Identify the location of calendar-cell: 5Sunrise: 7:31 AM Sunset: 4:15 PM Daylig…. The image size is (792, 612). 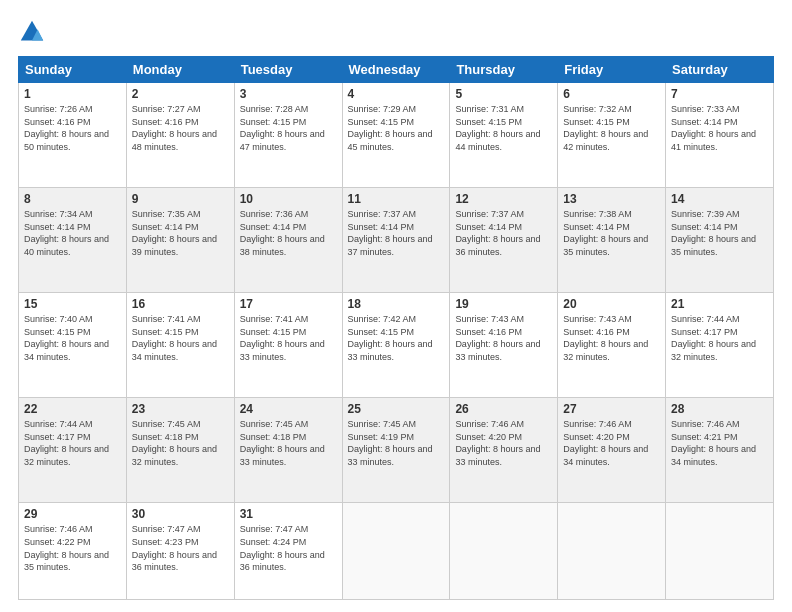
(504, 136).